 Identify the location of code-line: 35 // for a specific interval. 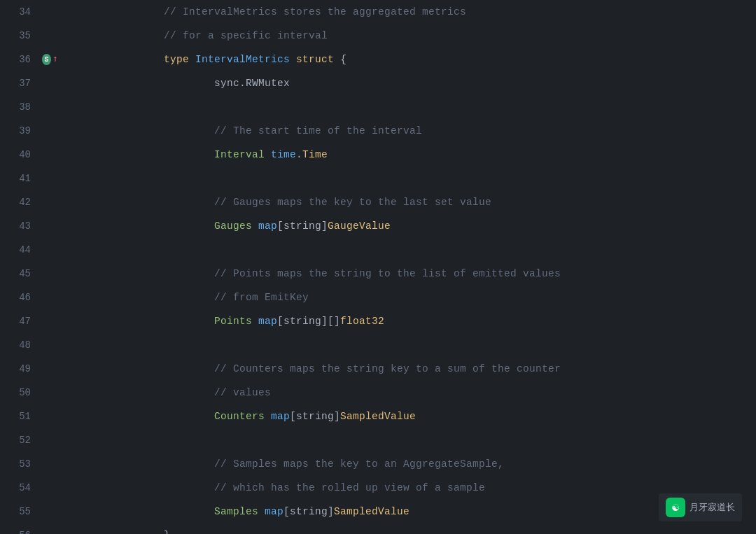
(378, 36).